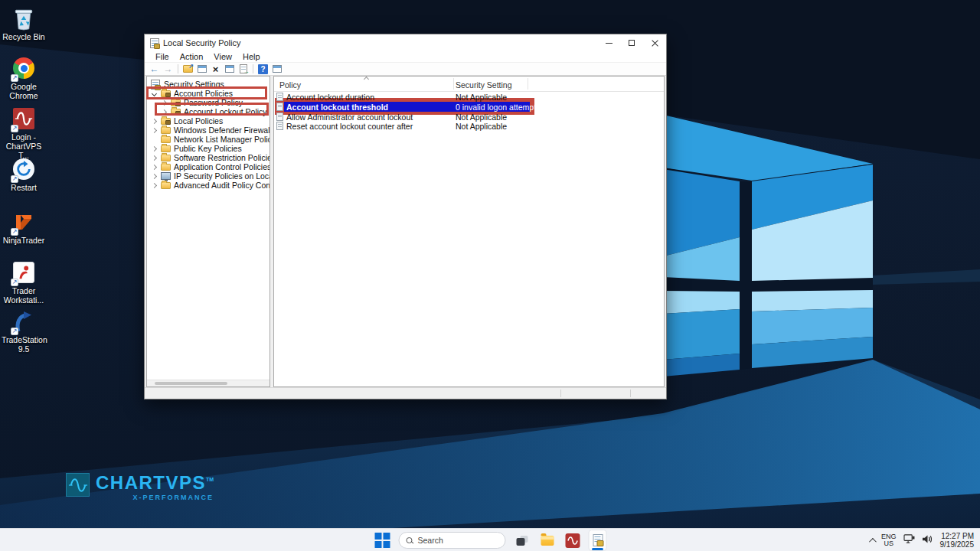  Describe the element at coordinates (155, 69) in the screenshot. I see `back-icon: ←` at that location.